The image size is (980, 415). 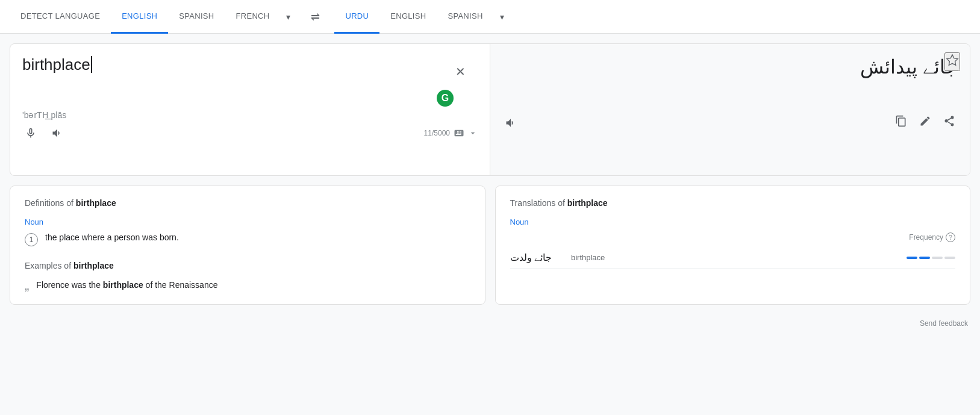 What do you see at coordinates (445, 98) in the screenshot?
I see `grammarly-letter: G` at bounding box center [445, 98].